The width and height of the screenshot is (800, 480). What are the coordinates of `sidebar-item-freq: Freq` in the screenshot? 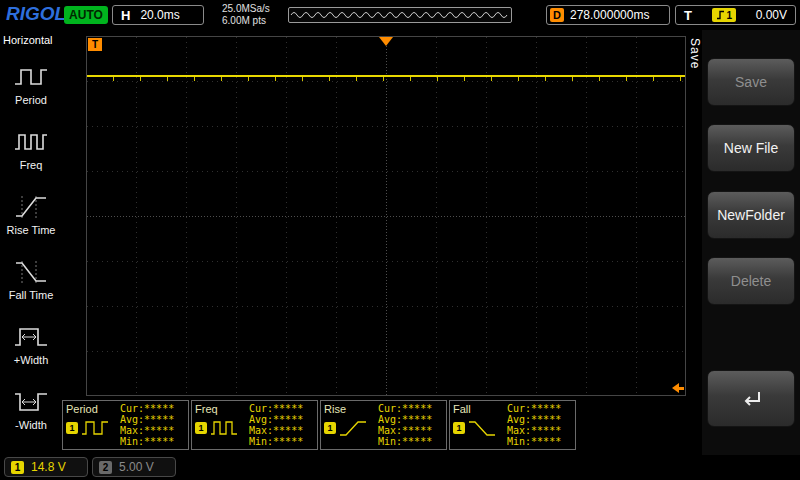 It's located at (31, 150).